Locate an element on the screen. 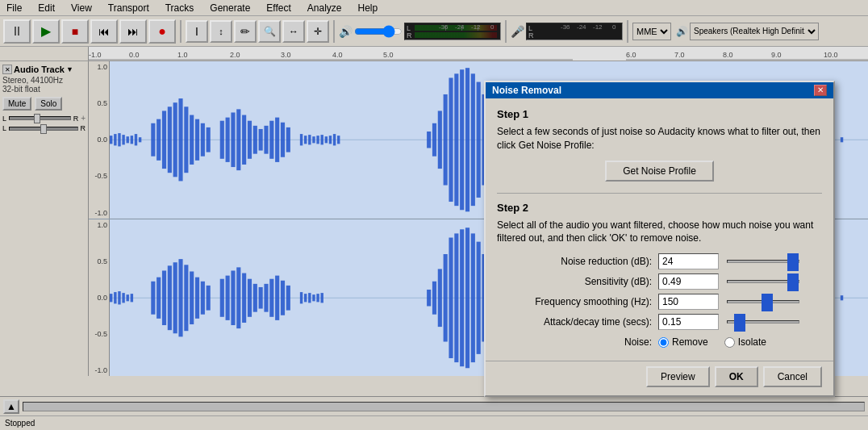 This screenshot has width=868, height=430. y-label-0-0: 0.0 is located at coordinates (98, 140).